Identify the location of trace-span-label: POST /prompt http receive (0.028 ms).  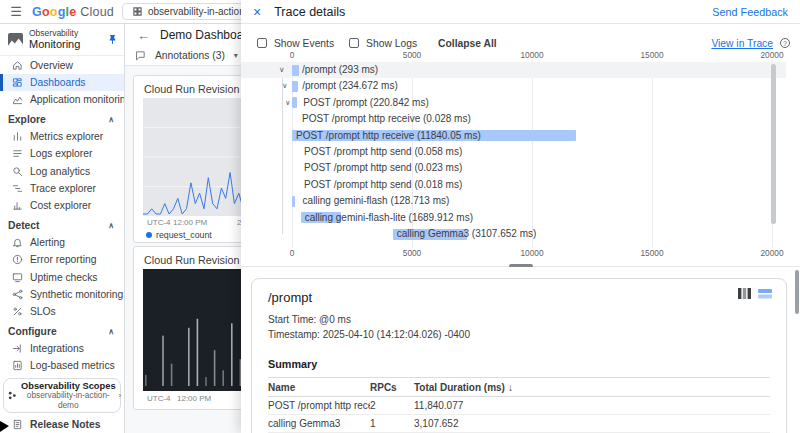
(386, 119).